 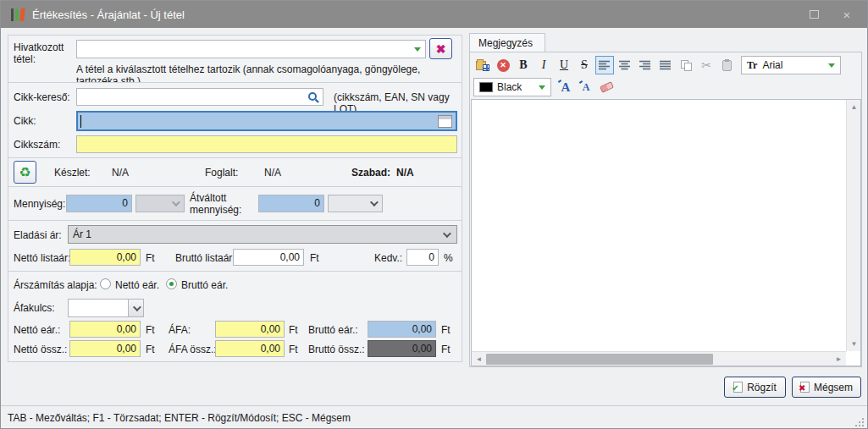 I want to click on net-total-label: Nettó össz.:, so click(x=41, y=349).